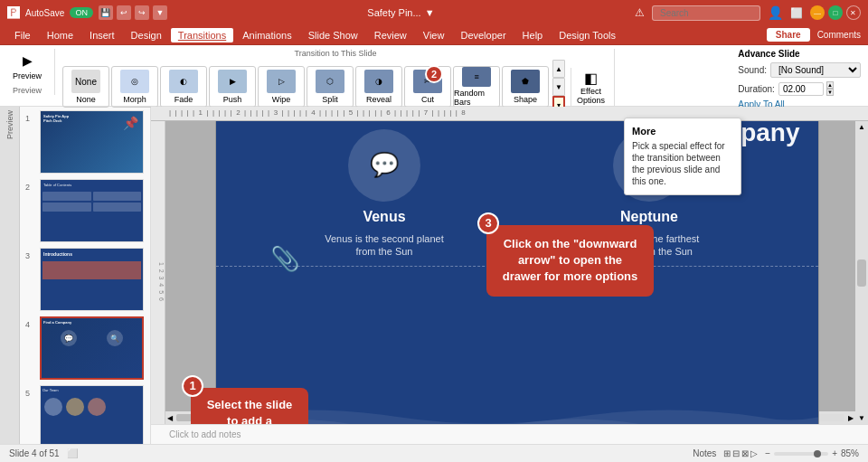 The height and width of the screenshot is (462, 868). What do you see at coordinates (483, 35) in the screenshot?
I see `menu-developer: Developer` at bounding box center [483, 35].